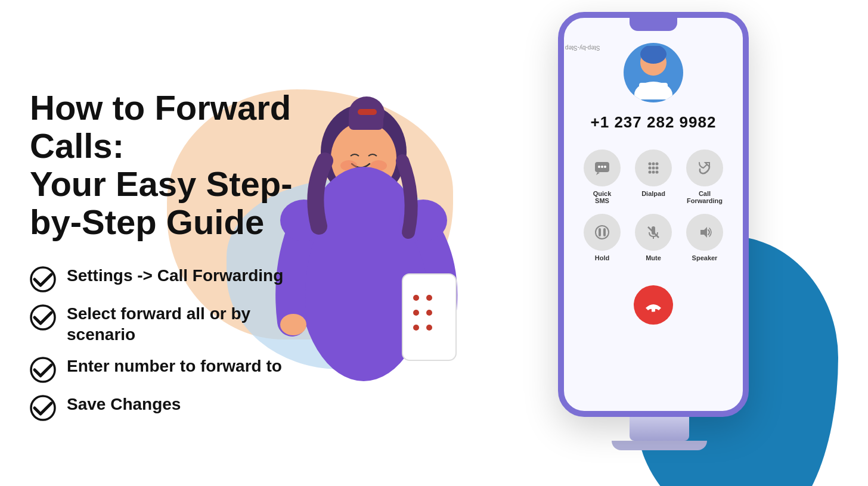  What do you see at coordinates (602, 258) in the screenshot?
I see `hold-label: Hold` at bounding box center [602, 258].